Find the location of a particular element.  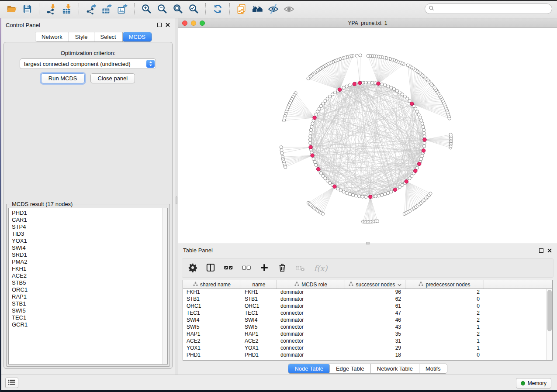

hide-graphics-button is located at coordinates (273, 10).